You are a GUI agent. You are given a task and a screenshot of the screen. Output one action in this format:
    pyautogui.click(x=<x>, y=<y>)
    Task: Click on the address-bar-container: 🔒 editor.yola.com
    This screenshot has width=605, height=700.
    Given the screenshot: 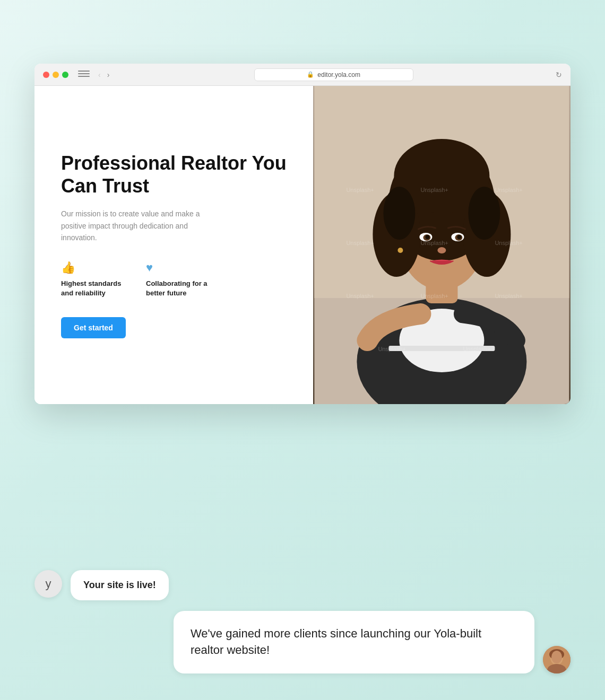 What is the action you would take?
    pyautogui.click(x=333, y=75)
    